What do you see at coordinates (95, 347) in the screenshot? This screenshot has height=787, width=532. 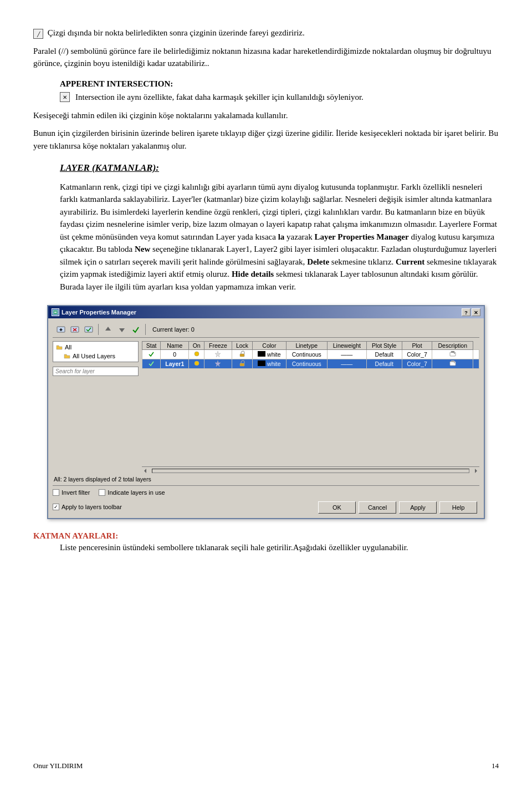 I see `tree-item-all: All` at bounding box center [95, 347].